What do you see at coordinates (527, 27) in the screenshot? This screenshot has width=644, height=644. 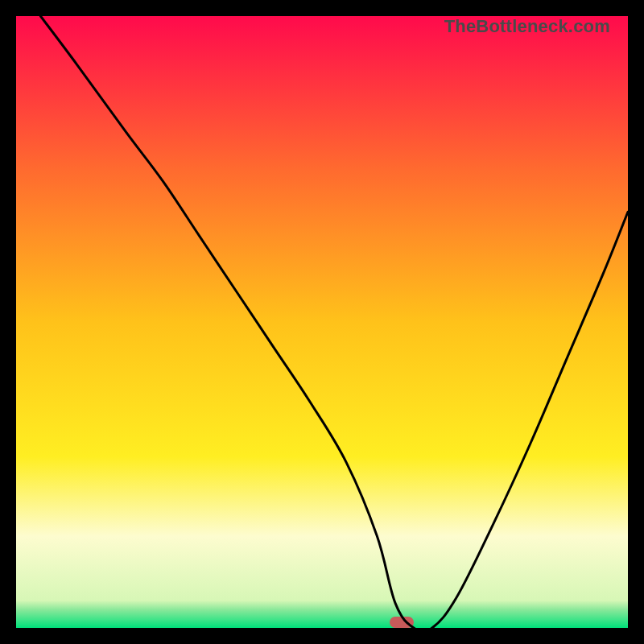 I see `watermark-text: TheBottleneck.com` at bounding box center [527, 27].